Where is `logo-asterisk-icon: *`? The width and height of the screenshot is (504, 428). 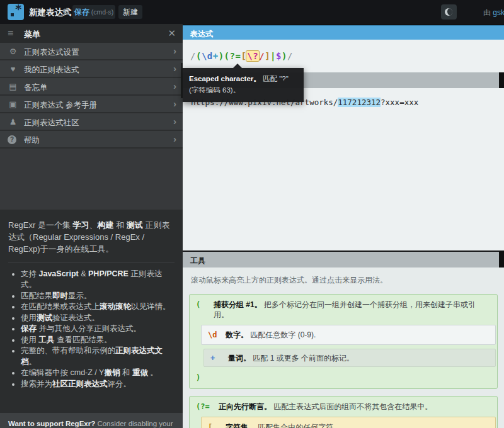 logo-asterisk-icon: * is located at coordinates (19, 9).